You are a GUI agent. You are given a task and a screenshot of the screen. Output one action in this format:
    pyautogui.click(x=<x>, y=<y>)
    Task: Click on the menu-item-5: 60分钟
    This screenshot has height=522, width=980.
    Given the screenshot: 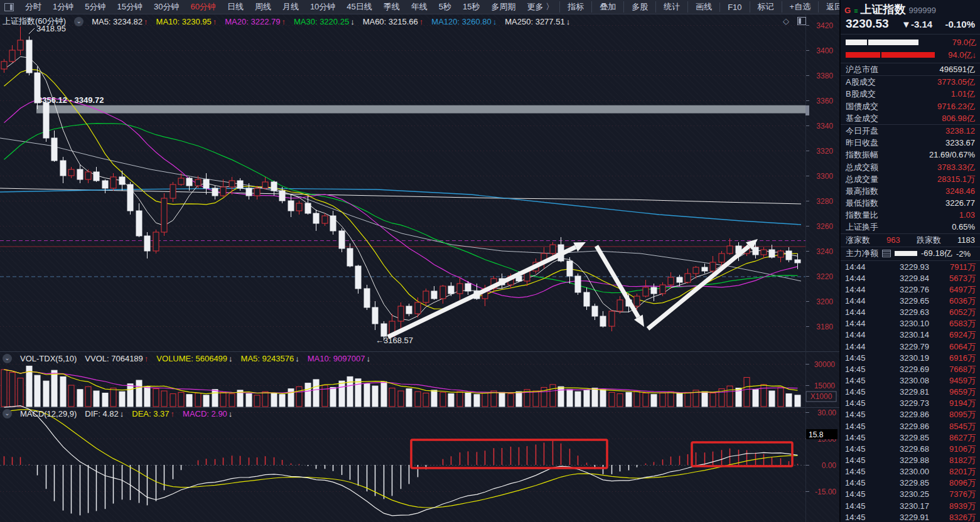 What is the action you would take?
    pyautogui.click(x=203, y=7)
    